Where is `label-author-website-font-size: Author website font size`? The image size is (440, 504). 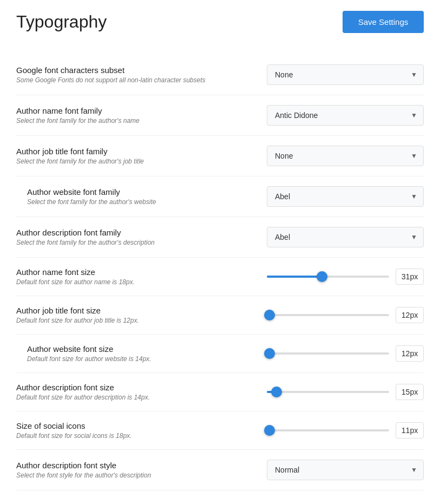
label-author-website-font-size: Author website font size is located at coordinates (83, 349).